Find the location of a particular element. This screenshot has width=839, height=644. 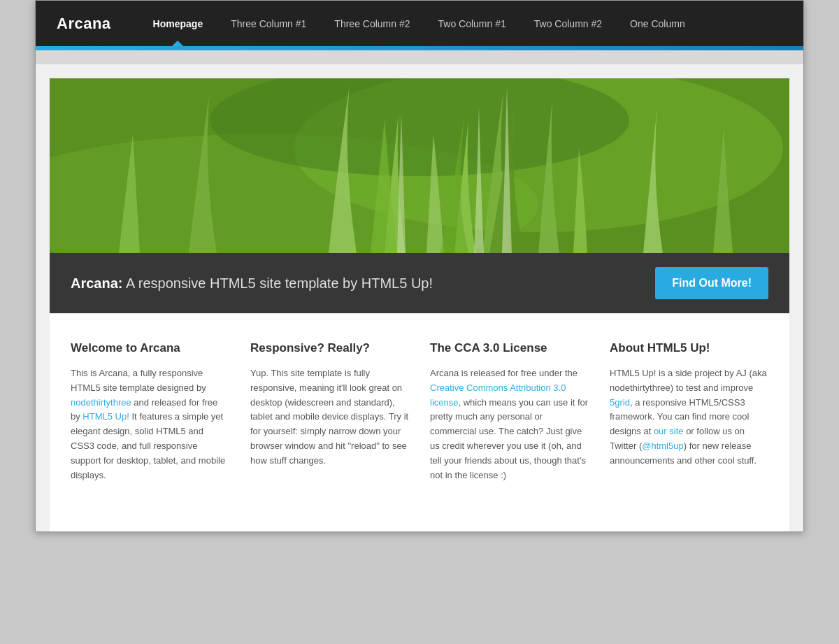

hero-caption: Arcana: A responsive HTML5 site template… is located at coordinates (420, 283).